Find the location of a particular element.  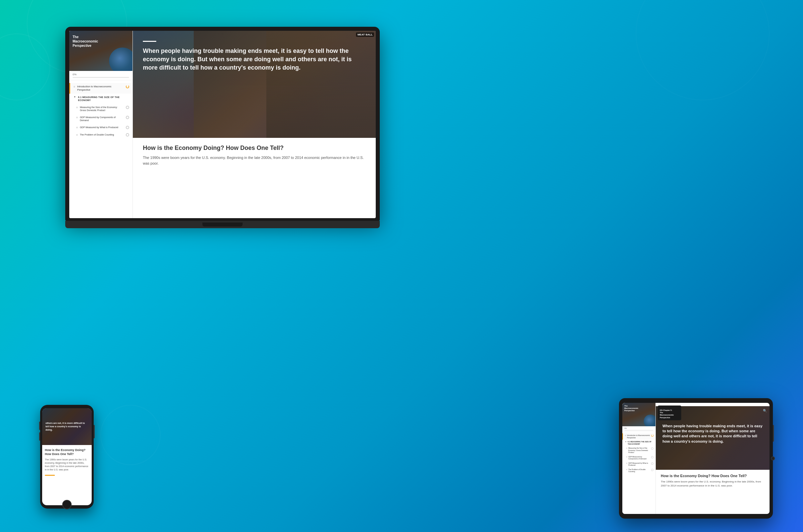

laptop-sidebar-item-gdp-demand: ≡ GDP Measured by Components of Demand is located at coordinates (101, 119).